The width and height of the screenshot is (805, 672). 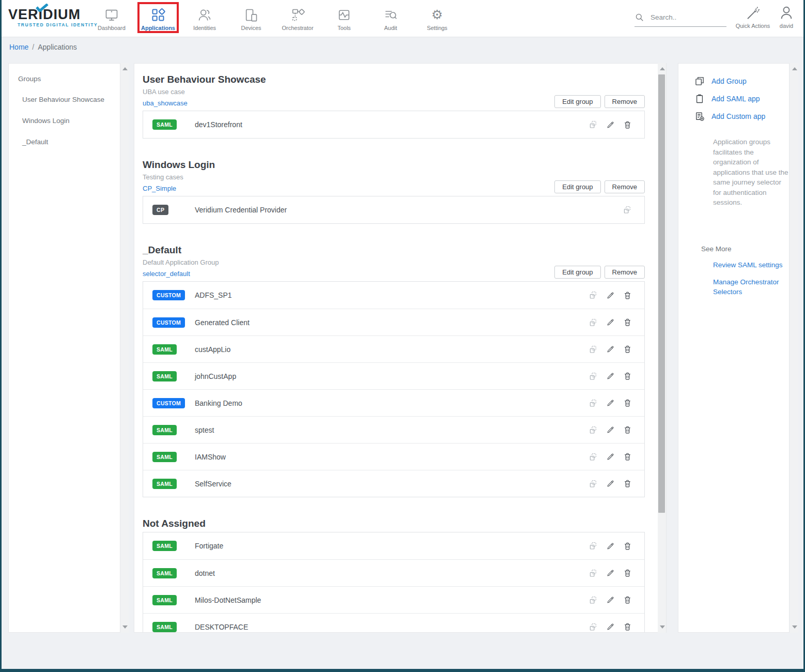 What do you see at coordinates (158, 28) in the screenshot?
I see `nav-label: Applications` at bounding box center [158, 28].